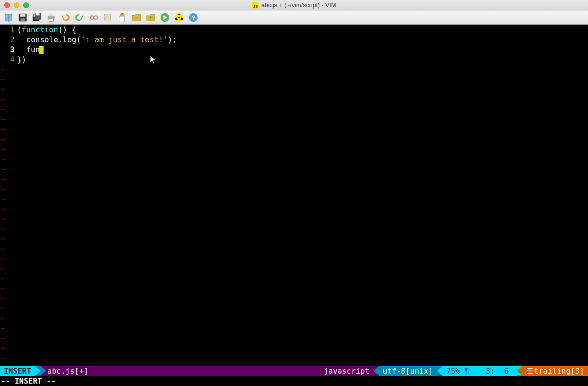 The image size is (588, 386). Describe the element at coordinates (507, 371) in the screenshot. I see `col-number: 6` at that location.